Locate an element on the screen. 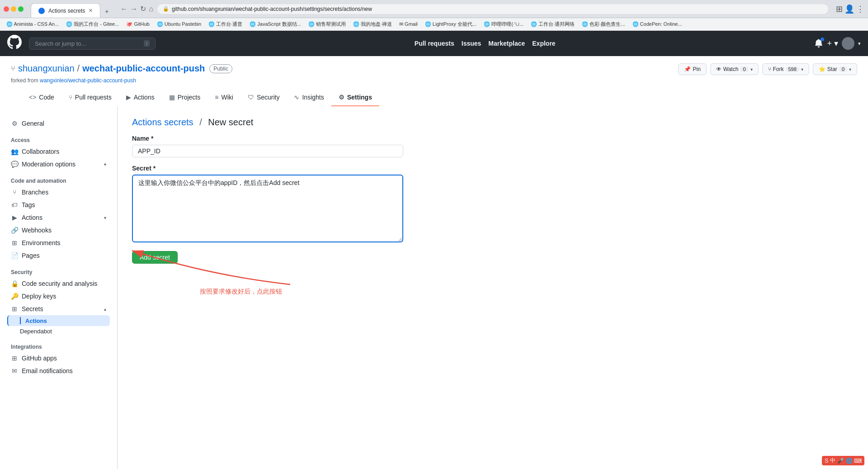 This screenshot has height=469, width=868. tab-actions: ▶ Actions is located at coordinates (140, 98).